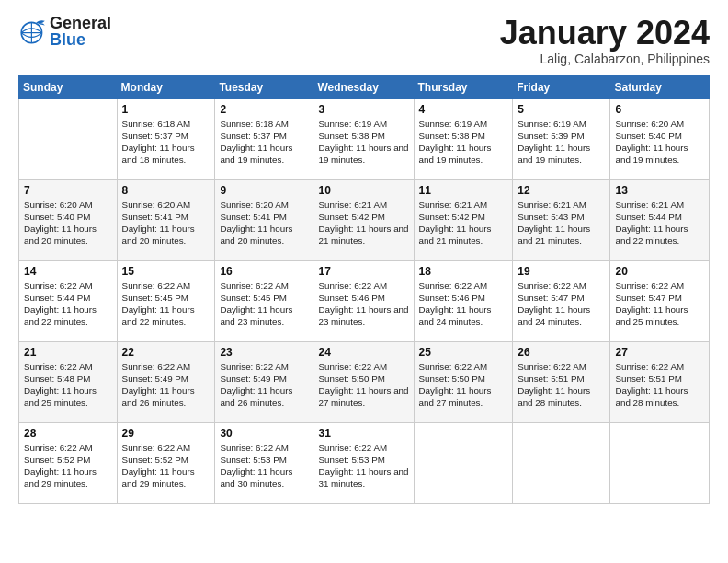 The image size is (728, 563). Describe the element at coordinates (68, 220) in the screenshot. I see `day-cell: 7 Sunrise: 6:20 AMSunset: 5:40 PMDayligh…` at that location.